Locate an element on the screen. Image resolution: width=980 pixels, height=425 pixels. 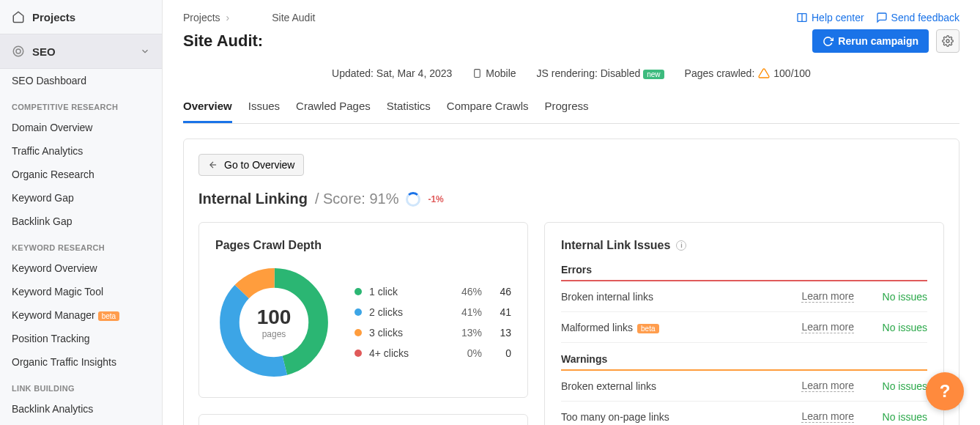
sidebar-item: Organic Traffic Insights is located at coordinates (81, 362).